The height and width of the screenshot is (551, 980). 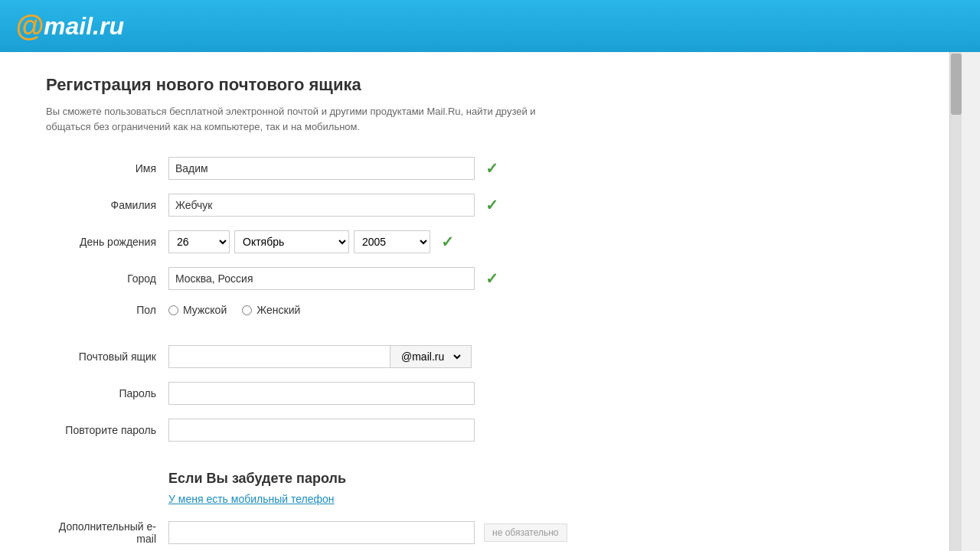 What do you see at coordinates (431, 357) in the screenshot?
I see `mailbox-domain-selector: @mail.ru @inbox.ru @list.ru @bk.ru` at bounding box center [431, 357].